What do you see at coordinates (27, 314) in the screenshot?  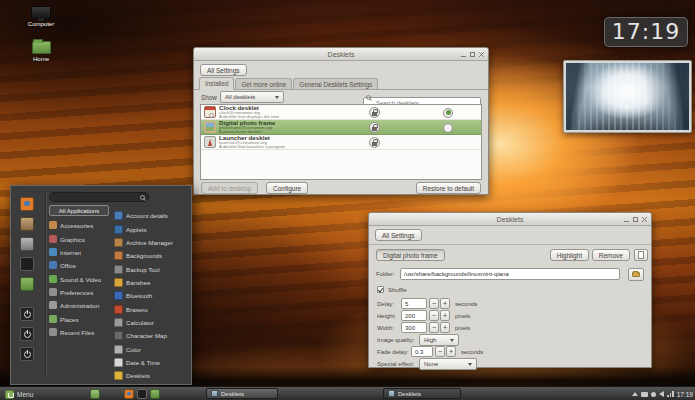 I see `lock-screen-button` at bounding box center [27, 314].